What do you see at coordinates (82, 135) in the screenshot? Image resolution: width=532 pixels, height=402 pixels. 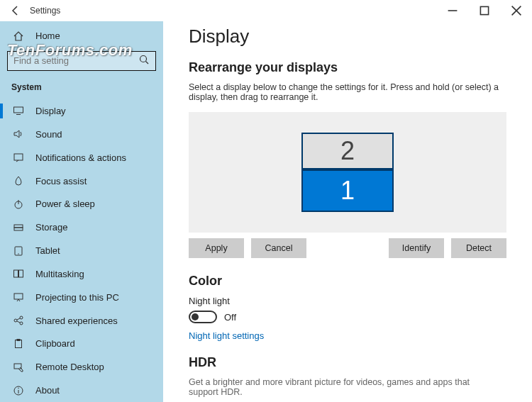 I see `nav-sound: Sound` at bounding box center [82, 135].